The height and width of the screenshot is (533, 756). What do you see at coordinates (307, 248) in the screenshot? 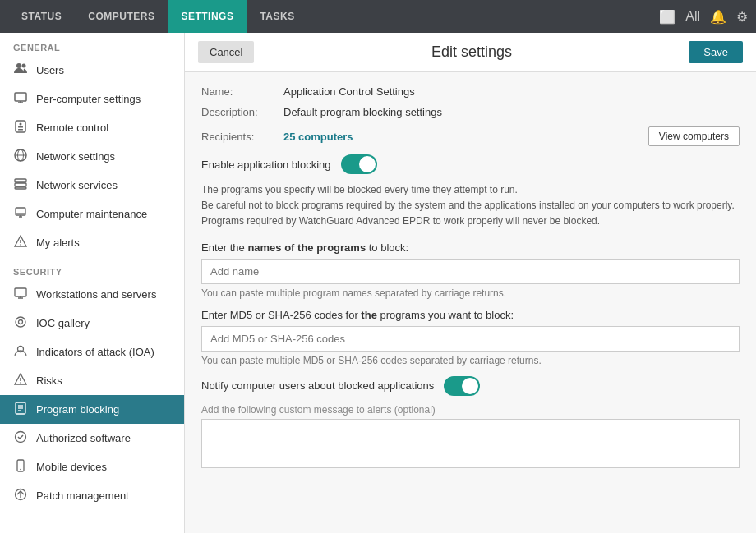
I see `enter-names-bold: names of the programs` at bounding box center [307, 248].